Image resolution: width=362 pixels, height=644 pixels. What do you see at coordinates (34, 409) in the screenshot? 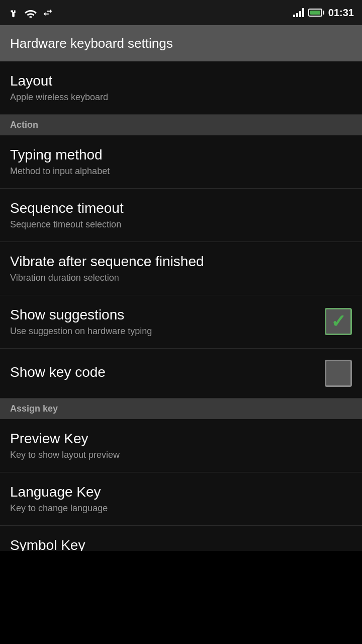
I see `assign-key-section-label: Assign key` at bounding box center [34, 409].